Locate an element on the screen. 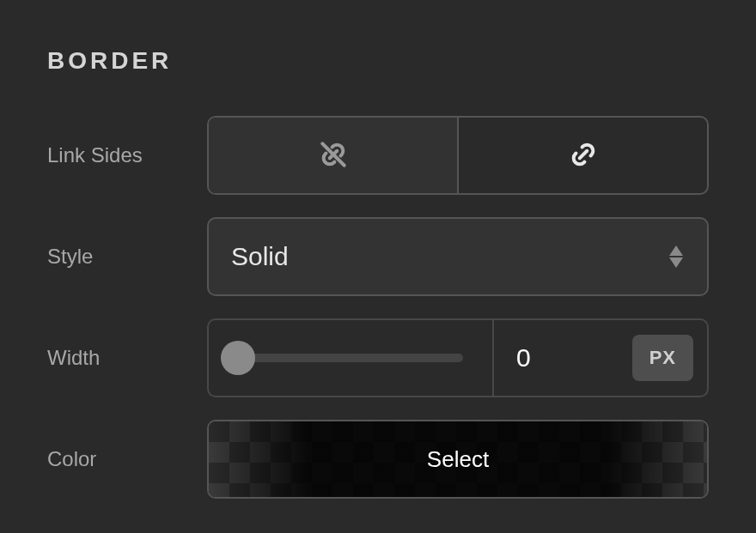 This screenshot has width=756, height=533. label-width: Width is located at coordinates (127, 358).